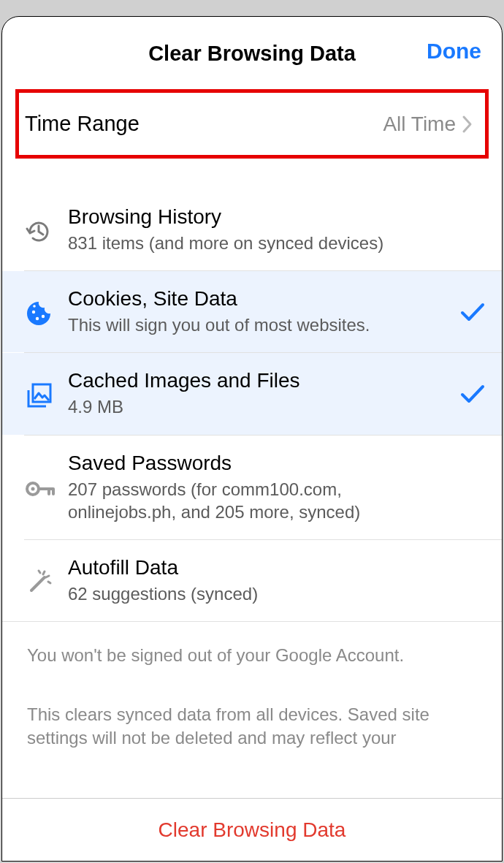 Image resolution: width=504 pixels, height=863 pixels. I want to click on row-subtitle: 207 passwords (for comm100.com, onlinejo…, so click(260, 501).